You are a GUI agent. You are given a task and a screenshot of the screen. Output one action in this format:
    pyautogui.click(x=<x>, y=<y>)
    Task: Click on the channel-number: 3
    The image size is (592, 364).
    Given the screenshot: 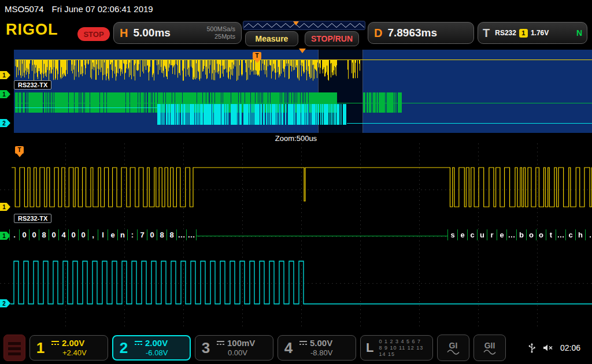 What is the action you would take?
    pyautogui.click(x=206, y=348)
    